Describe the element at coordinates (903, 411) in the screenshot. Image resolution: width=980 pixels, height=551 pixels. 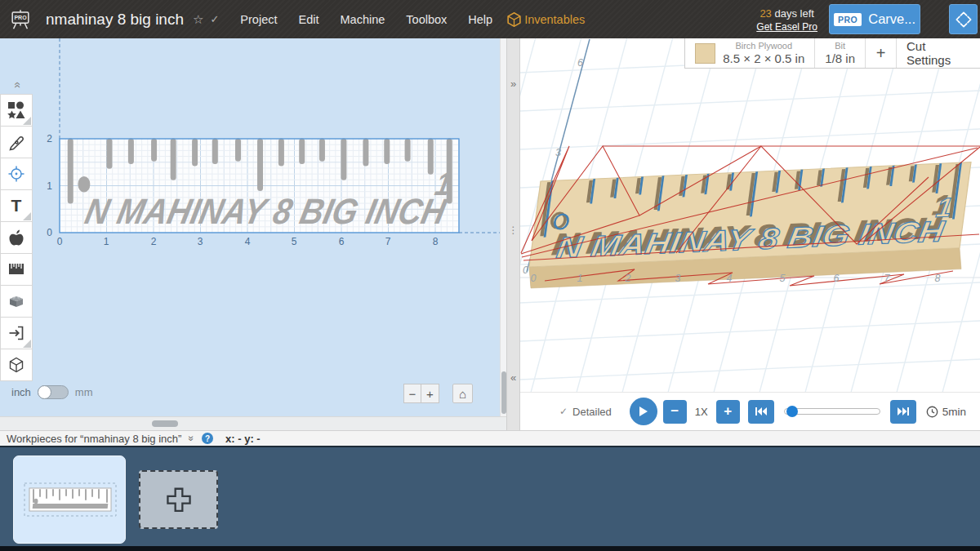
I see `skip-to-end-button` at that location.